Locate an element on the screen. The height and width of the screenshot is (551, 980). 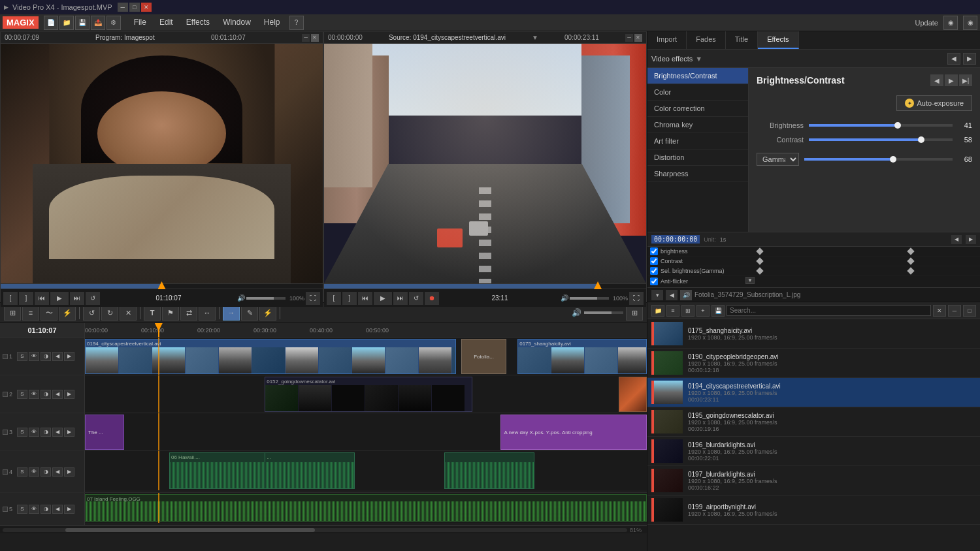
right-monitor-minimize: ─ is located at coordinates (629, 38).